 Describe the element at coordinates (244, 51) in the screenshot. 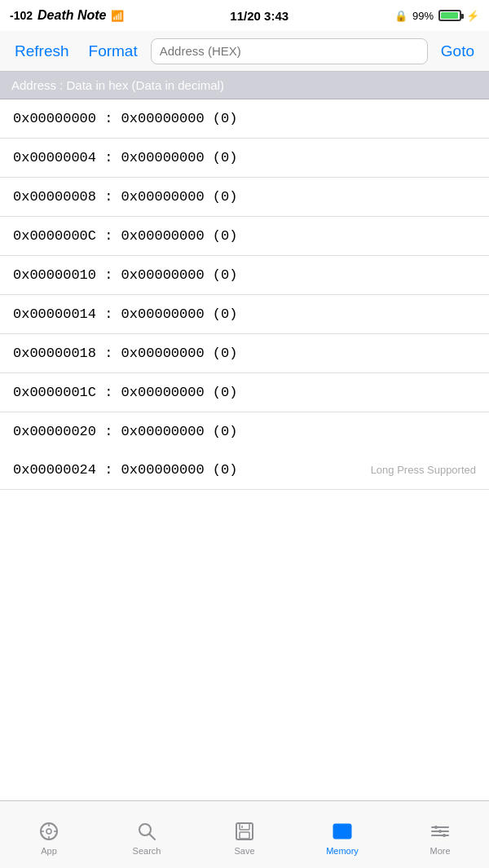

I see `toolbar: Refresh Format Goto` at that location.